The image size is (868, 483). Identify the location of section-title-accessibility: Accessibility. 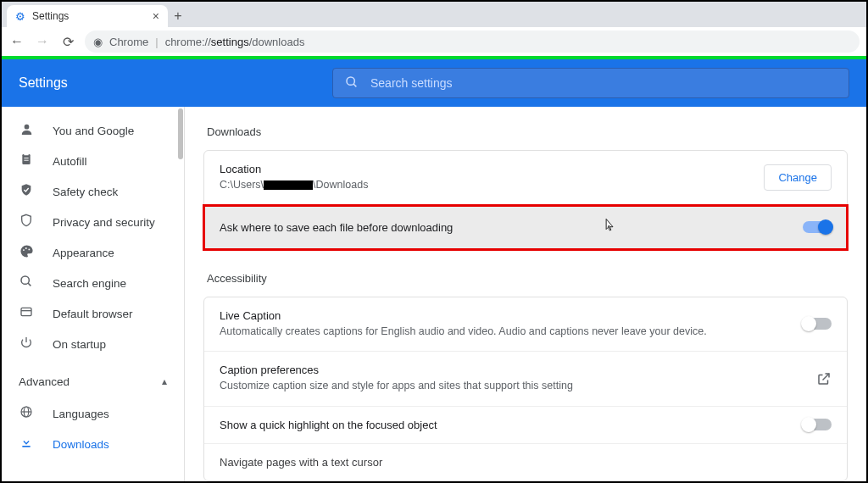
(527, 278).